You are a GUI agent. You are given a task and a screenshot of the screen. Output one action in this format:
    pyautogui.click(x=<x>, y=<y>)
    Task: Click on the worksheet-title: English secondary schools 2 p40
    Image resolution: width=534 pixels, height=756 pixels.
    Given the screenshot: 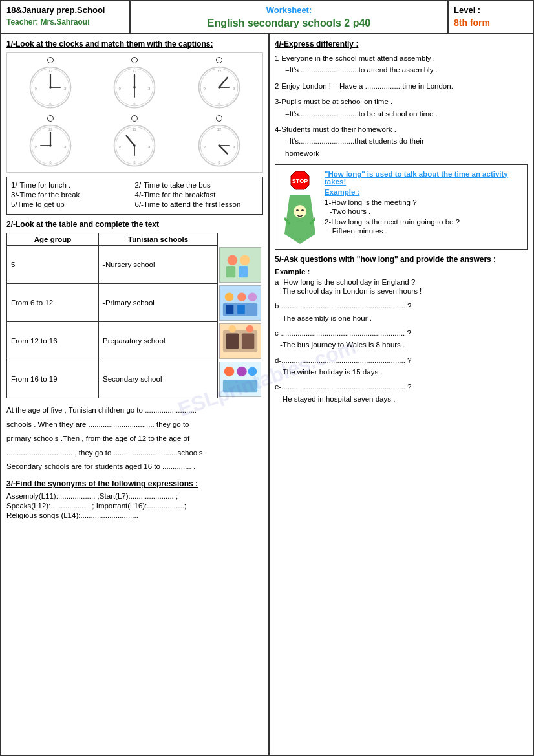 What is the action you would take?
    pyautogui.click(x=289, y=23)
    